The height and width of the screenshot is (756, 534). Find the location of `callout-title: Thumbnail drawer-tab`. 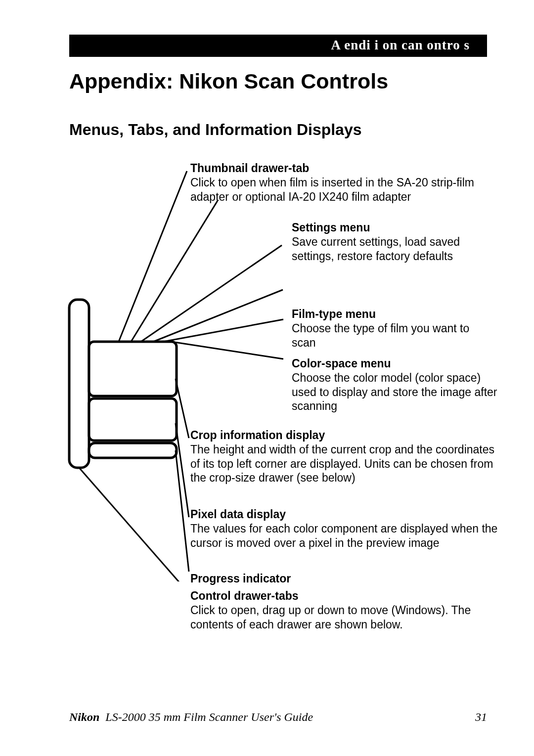

callout-title: Thumbnail drawer-tab is located at coordinates (349, 168).